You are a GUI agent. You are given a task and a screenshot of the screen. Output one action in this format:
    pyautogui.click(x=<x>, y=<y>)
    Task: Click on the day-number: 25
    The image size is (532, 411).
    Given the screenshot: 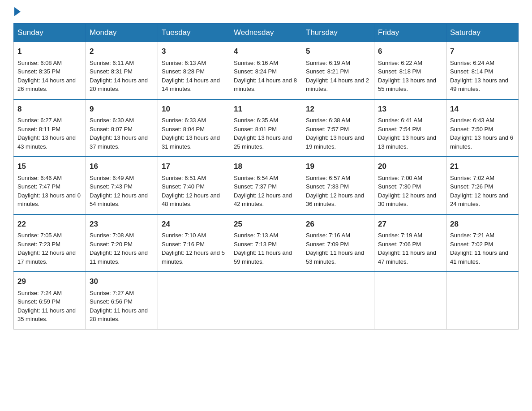 What is the action you would take?
    pyautogui.click(x=266, y=224)
    